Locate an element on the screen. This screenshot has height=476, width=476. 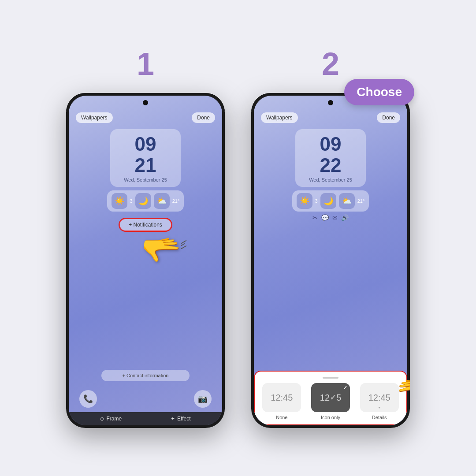
weather-count-2: 3 is located at coordinates (316, 201).